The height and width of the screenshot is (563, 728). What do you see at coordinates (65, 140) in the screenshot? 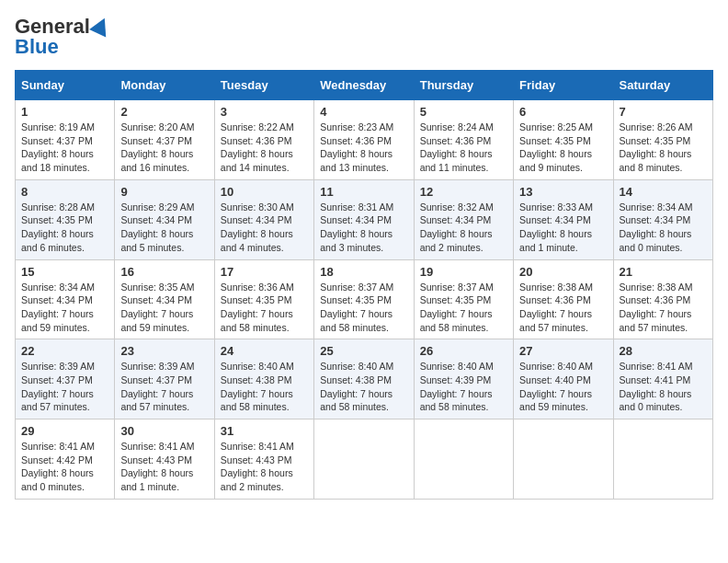
I see `day-cell-1: 1 Sunrise: 8:19 AM Sunset: 4:37 PM Dayli…` at bounding box center [65, 140].